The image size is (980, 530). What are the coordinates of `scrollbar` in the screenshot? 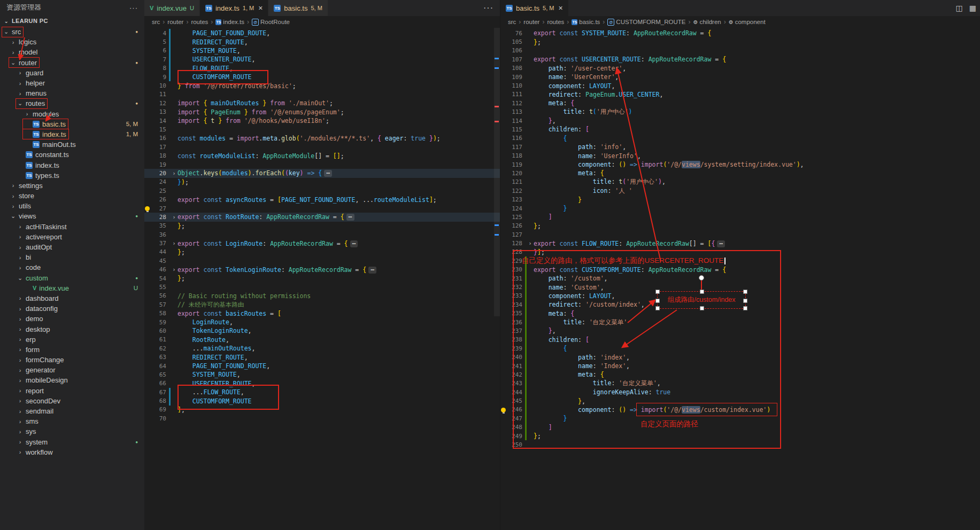 It's located at (497, 172).